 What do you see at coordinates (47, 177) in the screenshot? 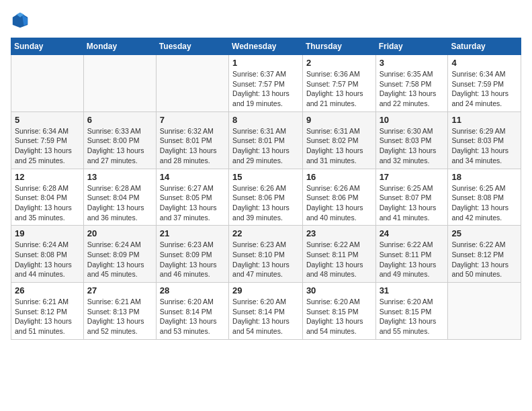
I see `day-number: 12` at bounding box center [47, 177].